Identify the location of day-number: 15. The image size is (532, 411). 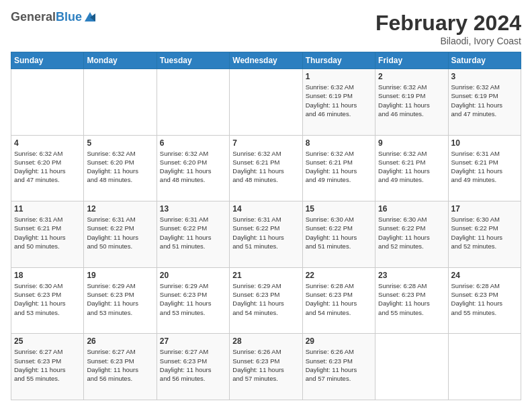
(339, 209).